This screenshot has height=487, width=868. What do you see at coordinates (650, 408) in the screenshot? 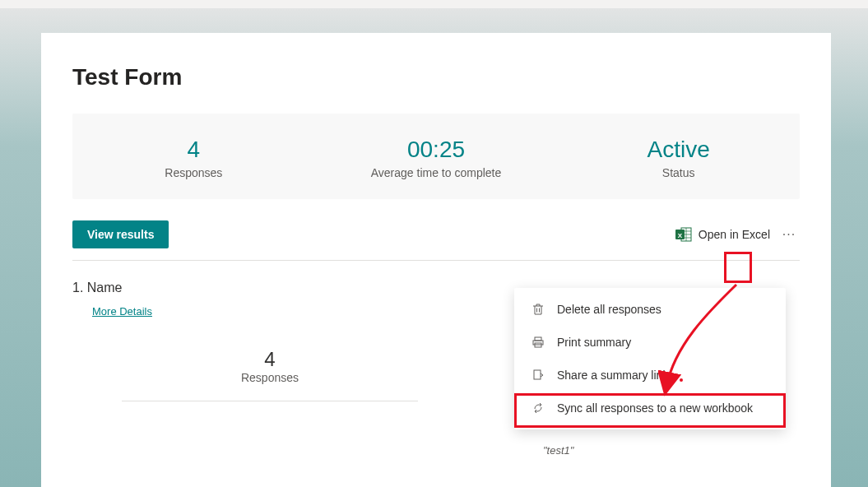
I see `menu-item-sync-workbook: Sync all responses to a new workbook` at bounding box center [650, 408].